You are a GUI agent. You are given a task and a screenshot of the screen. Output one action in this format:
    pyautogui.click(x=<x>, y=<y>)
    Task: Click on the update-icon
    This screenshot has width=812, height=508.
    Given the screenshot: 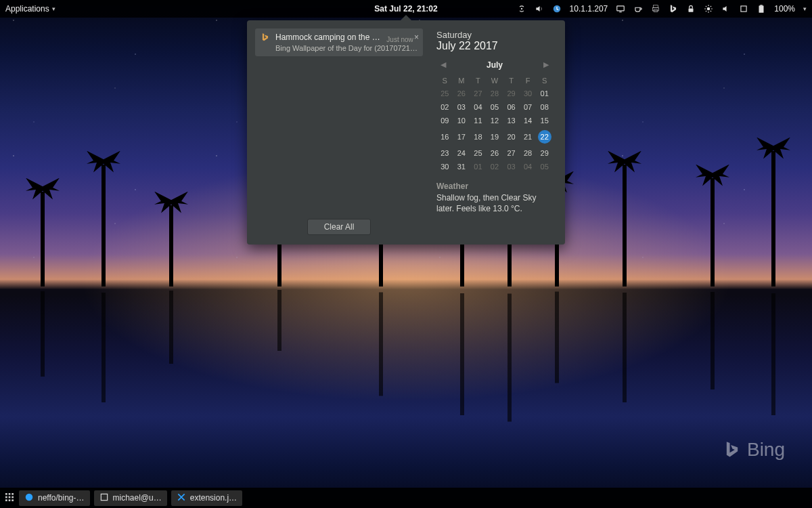 What is the action you would take?
    pyautogui.click(x=557, y=9)
    